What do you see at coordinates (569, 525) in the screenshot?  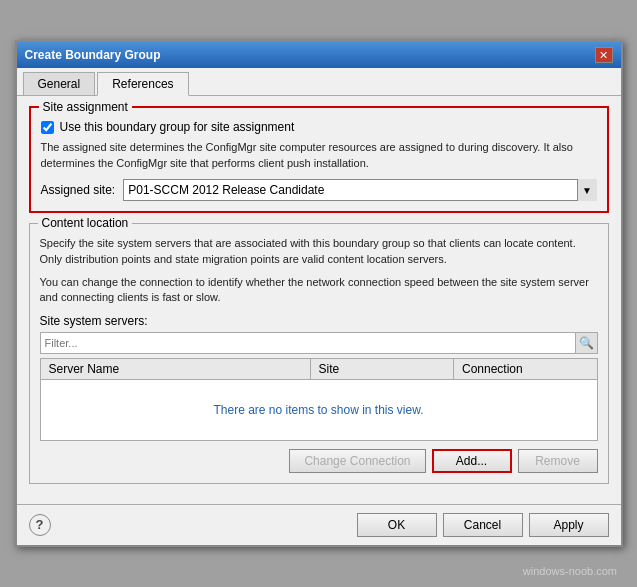 I see `apply-button: Apply` at bounding box center [569, 525].